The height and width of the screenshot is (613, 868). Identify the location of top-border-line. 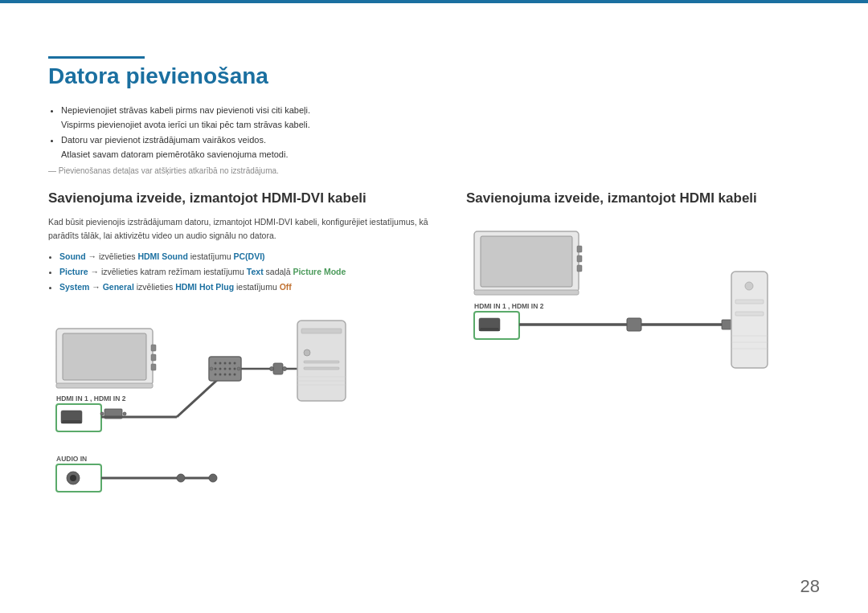
(434, 2).